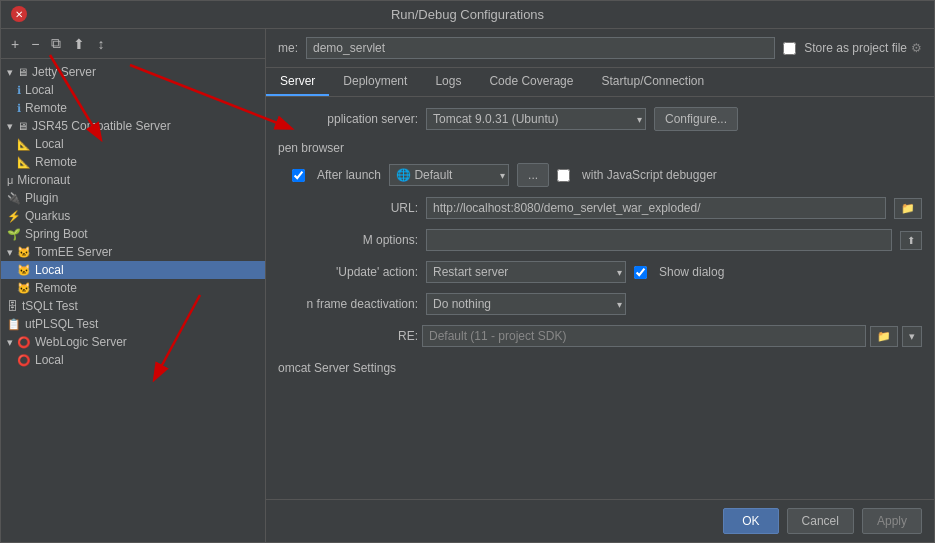  What do you see at coordinates (600, 368) in the screenshot?
I see `tomcat-settings-label: omcat Server Settings` at bounding box center [600, 368].